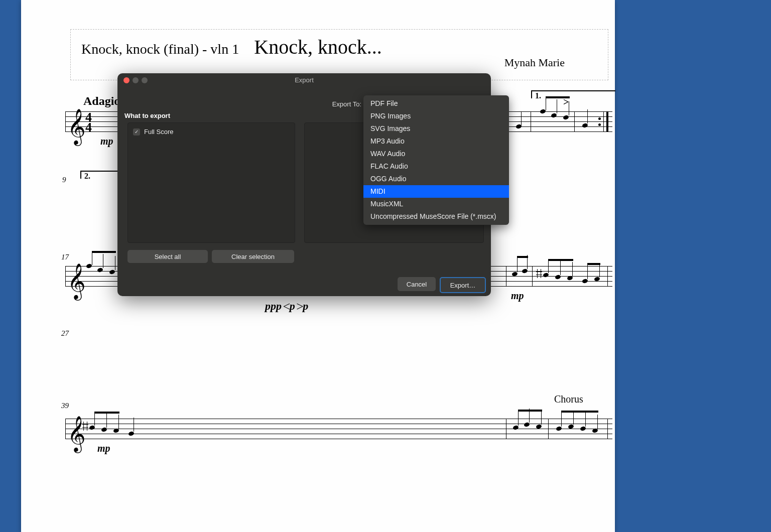 The width and height of the screenshot is (771, 532). I want to click on checkbox-checked-icon: ✓, so click(137, 132).